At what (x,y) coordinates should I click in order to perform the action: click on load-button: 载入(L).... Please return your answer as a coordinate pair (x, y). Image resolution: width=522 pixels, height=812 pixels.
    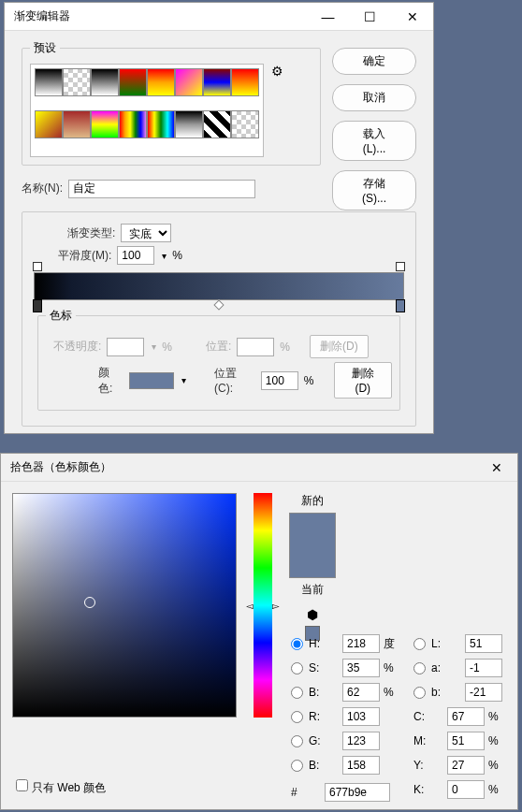
    Looking at the image, I should click on (374, 140).